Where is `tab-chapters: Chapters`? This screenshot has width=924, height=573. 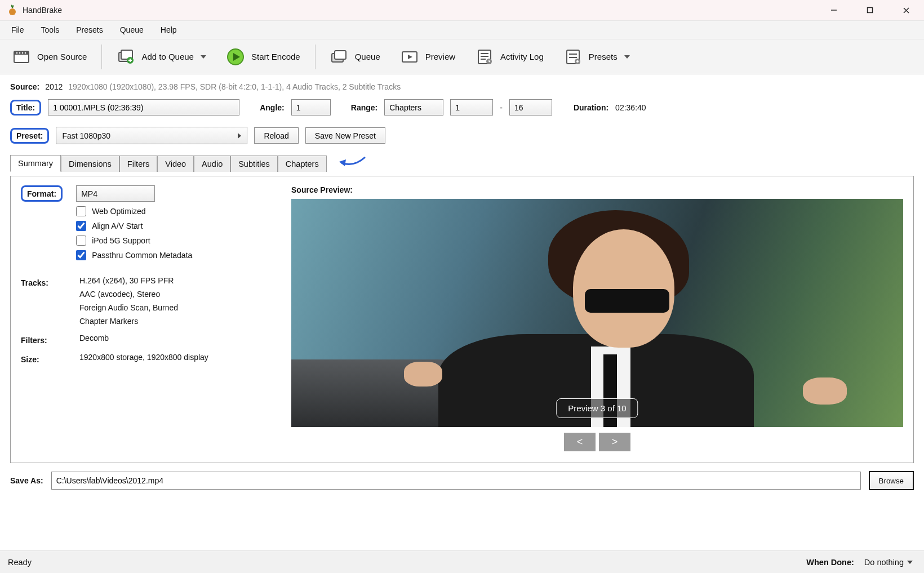 tab-chapters: Chapters is located at coordinates (302, 163).